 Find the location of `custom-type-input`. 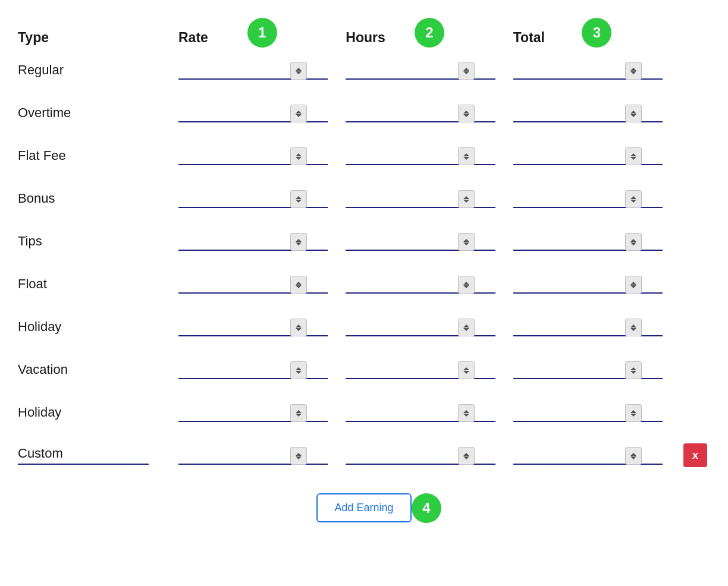

custom-type-input is located at coordinates (83, 455).